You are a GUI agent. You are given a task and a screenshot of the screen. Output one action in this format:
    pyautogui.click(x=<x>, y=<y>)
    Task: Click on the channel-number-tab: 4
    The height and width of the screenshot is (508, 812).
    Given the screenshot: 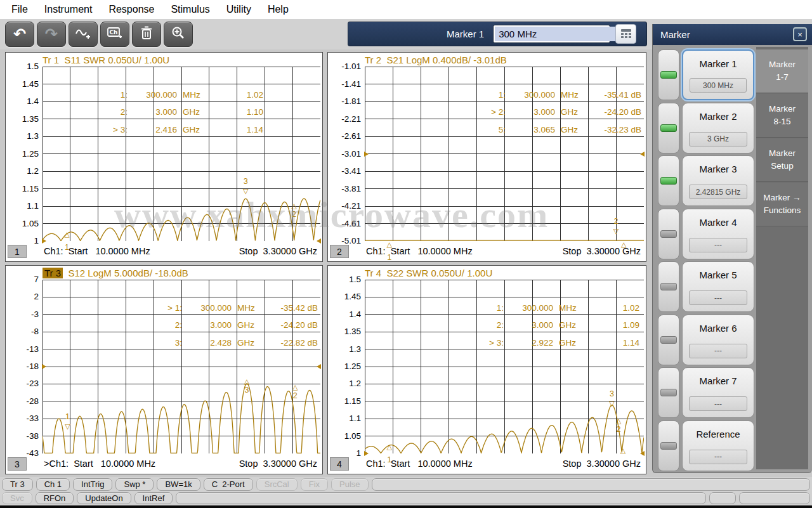 What is the action you would take?
    pyautogui.click(x=339, y=464)
    